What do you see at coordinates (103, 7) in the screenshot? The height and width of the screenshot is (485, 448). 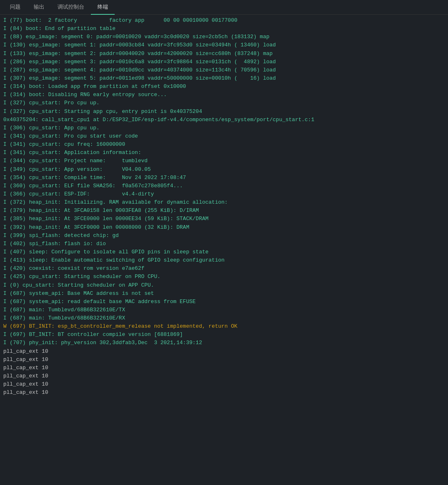 I see `tab-终端: 终端` at bounding box center [103, 7].